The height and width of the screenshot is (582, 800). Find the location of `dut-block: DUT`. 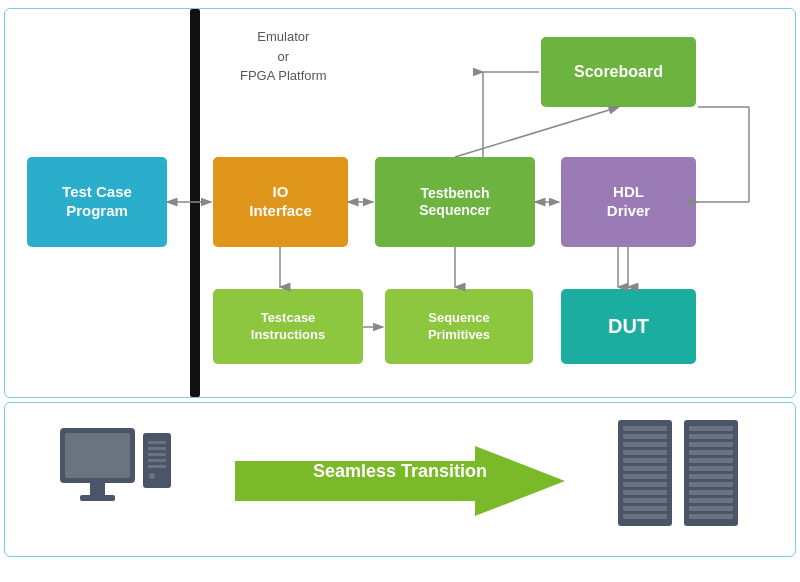

dut-block: DUT is located at coordinates (628, 326).